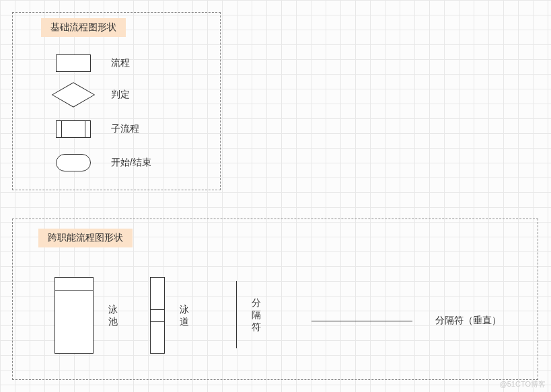  Describe the element at coordinates (89, 63) in the screenshot. I see `process-row: 流程` at that location.